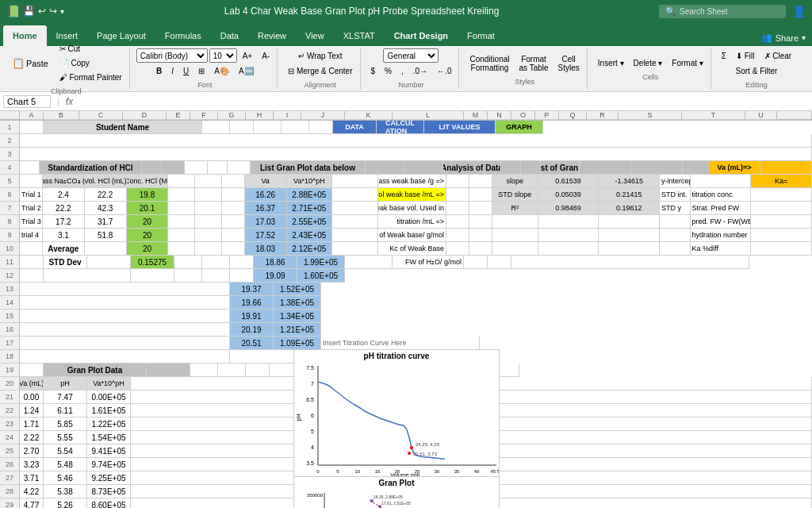 This screenshot has width=812, height=508. What do you see at coordinates (756, 71) in the screenshot?
I see `sort-filter-button: Sort & Filter` at bounding box center [756, 71].